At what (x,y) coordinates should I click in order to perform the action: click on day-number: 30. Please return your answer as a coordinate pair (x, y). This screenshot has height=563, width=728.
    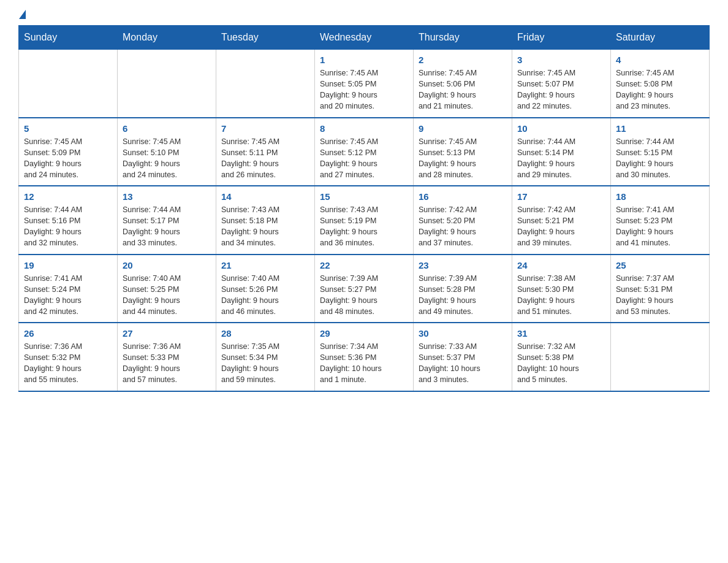
    Looking at the image, I should click on (463, 334).